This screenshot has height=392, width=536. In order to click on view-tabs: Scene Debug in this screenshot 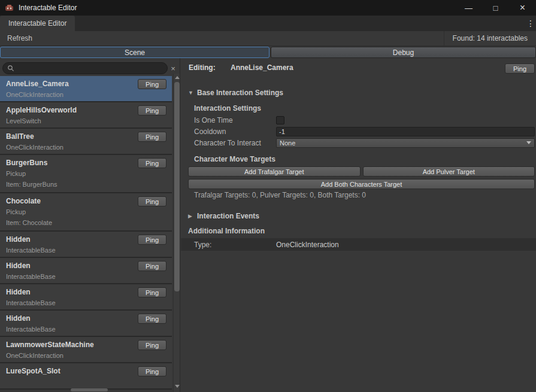, I will do `click(268, 53)`.